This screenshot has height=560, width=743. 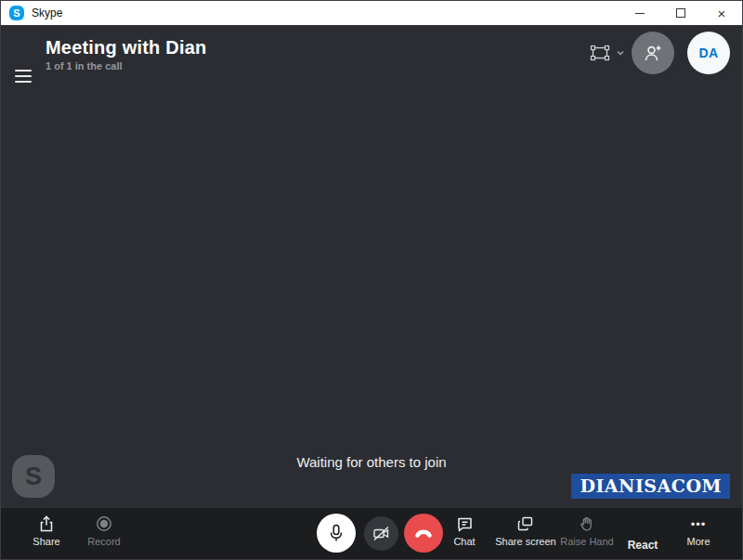 What do you see at coordinates (104, 541) in the screenshot?
I see `record-label: Record` at bounding box center [104, 541].